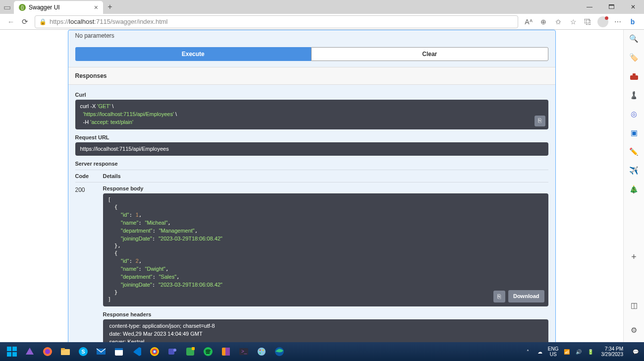  I want to click on sidebar-add-icon: +, so click(634, 257).